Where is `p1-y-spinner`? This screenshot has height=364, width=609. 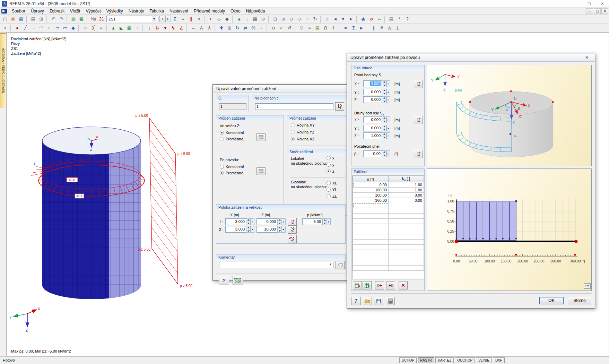 p1-y-spinner is located at coordinates (384, 92).